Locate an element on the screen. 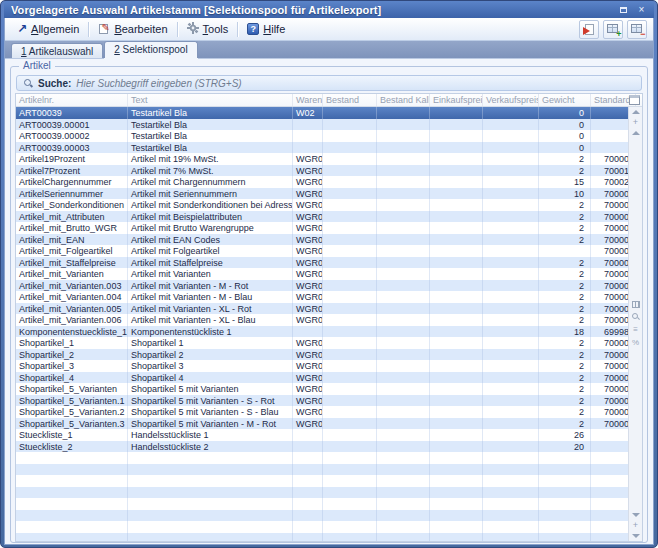 The image size is (658, 548). tab-artikelauswahl: 1 Artikelauswahl is located at coordinates (57, 50).